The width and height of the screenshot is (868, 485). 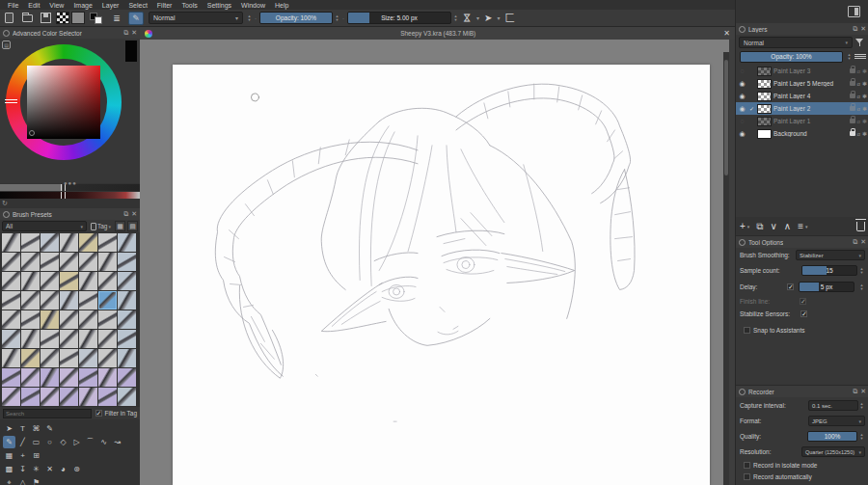 I want to click on layer-blend-mode-dropdown: Normal▾, so click(x=796, y=42).